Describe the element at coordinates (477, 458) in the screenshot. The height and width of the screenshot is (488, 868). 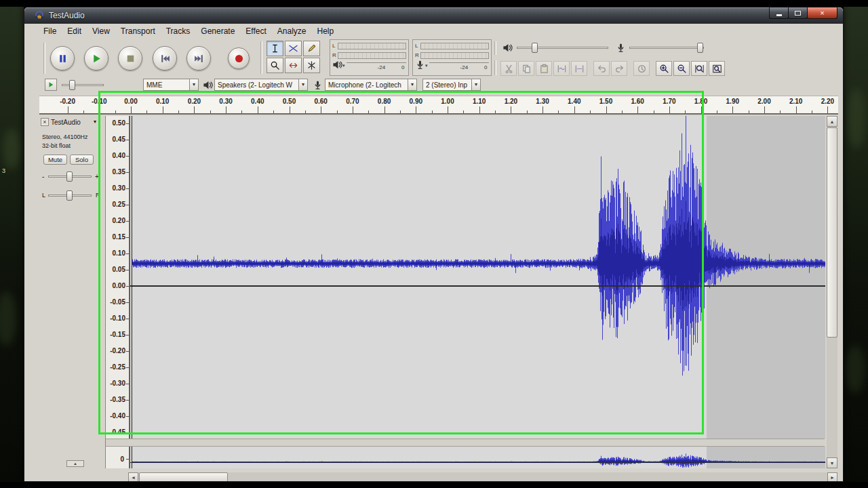
I see `waveform-channel-right-collapsed` at that location.